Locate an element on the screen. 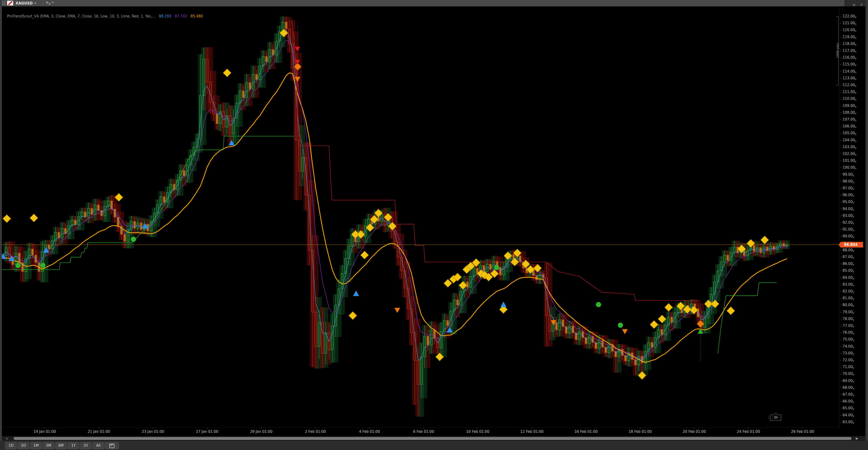  popout-icon: ⧉ is located at coordinates (854, 5).